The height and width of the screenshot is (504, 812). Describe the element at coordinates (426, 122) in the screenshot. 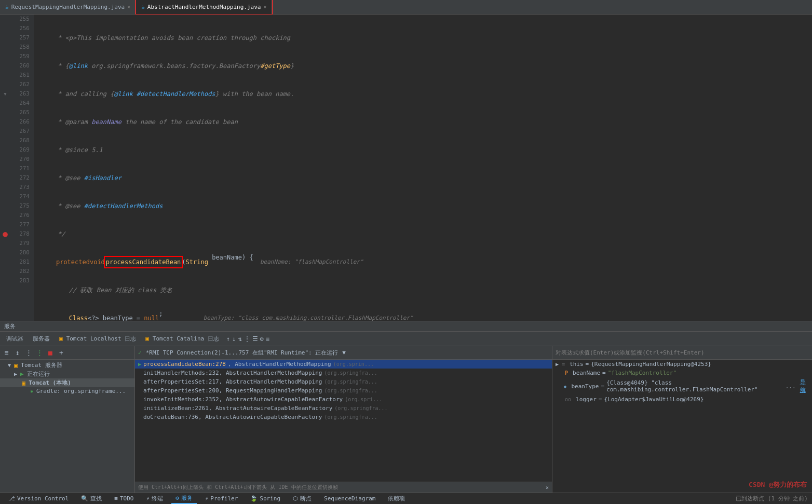

I see `code-line-258: * @param beanName the name of the candid…` at that location.